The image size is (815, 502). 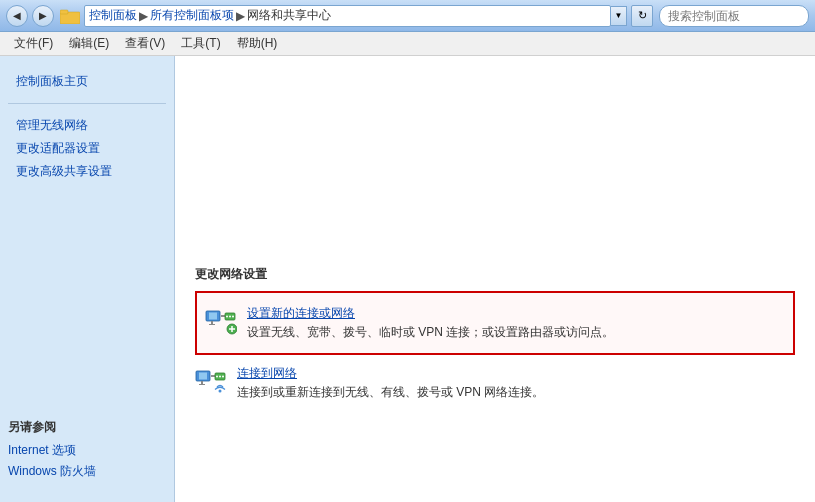 What do you see at coordinates (348, 16) in the screenshot?
I see `breadcrumb-bar: 控制面板 ▶ 所有控制面板项 ▶ 网络和共享中心` at bounding box center [348, 16].